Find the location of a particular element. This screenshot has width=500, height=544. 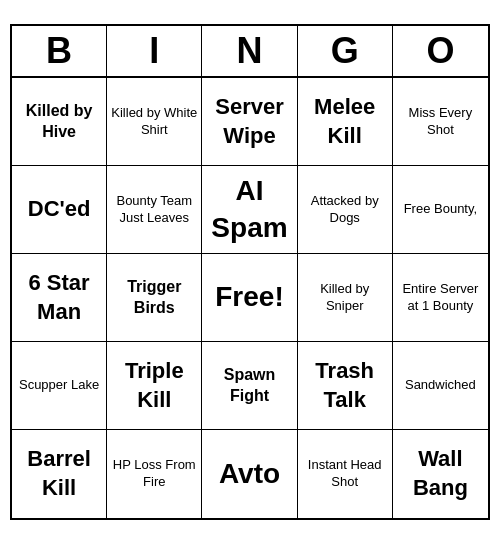

bingo-cell-7: AI Spam is located at coordinates (250, 210).